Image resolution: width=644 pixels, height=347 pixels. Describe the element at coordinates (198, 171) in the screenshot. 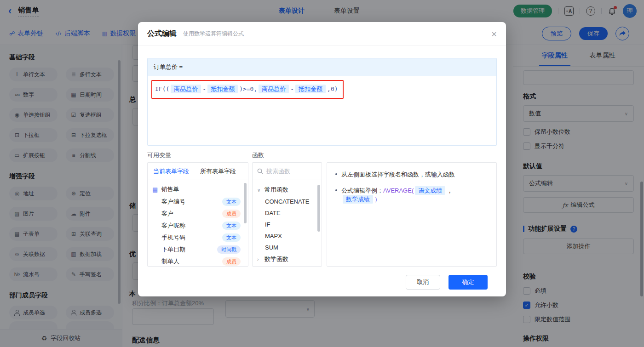

I see `variables-tabs: 当前表单字段 所有表单字段` at that location.